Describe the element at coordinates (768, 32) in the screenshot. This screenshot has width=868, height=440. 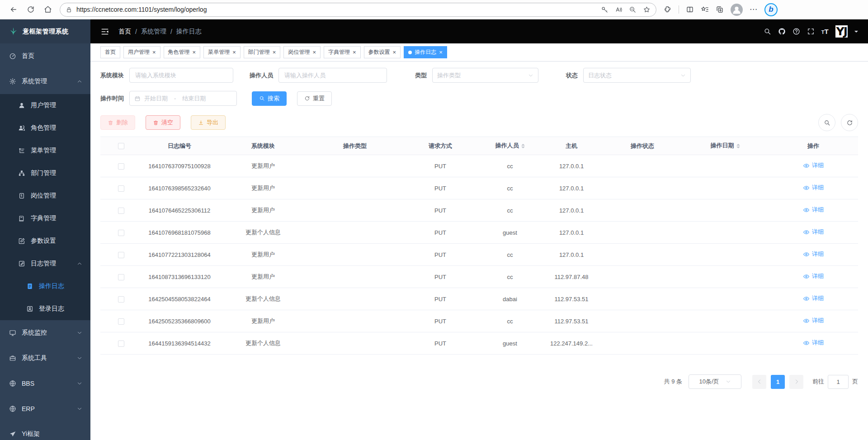
I see `search-icon` at that location.